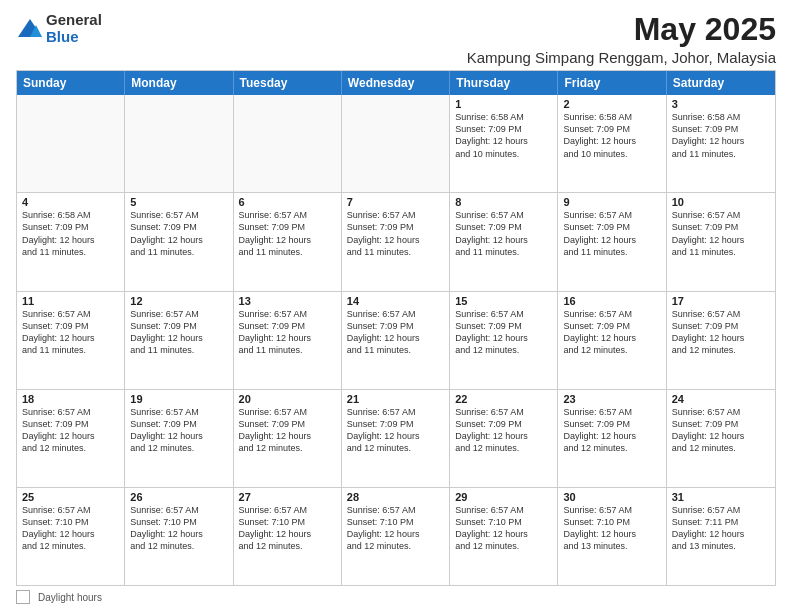 The image size is (792, 612). I want to click on calendar-cell: 30Sunrise: 6:57 AM Sunset: 7:10 PM Dayli…, so click(612, 536).